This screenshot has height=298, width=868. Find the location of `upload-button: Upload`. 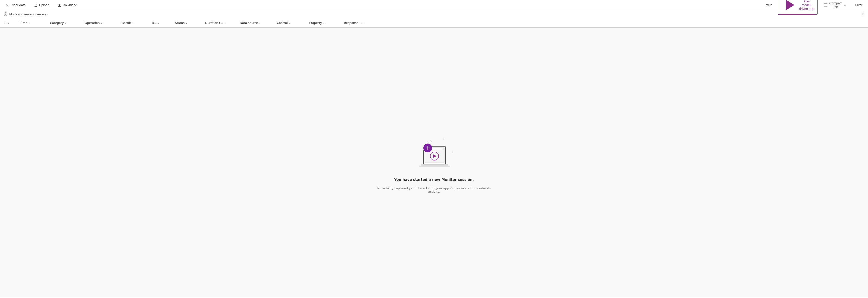

upload-button: Upload is located at coordinates (42, 5).